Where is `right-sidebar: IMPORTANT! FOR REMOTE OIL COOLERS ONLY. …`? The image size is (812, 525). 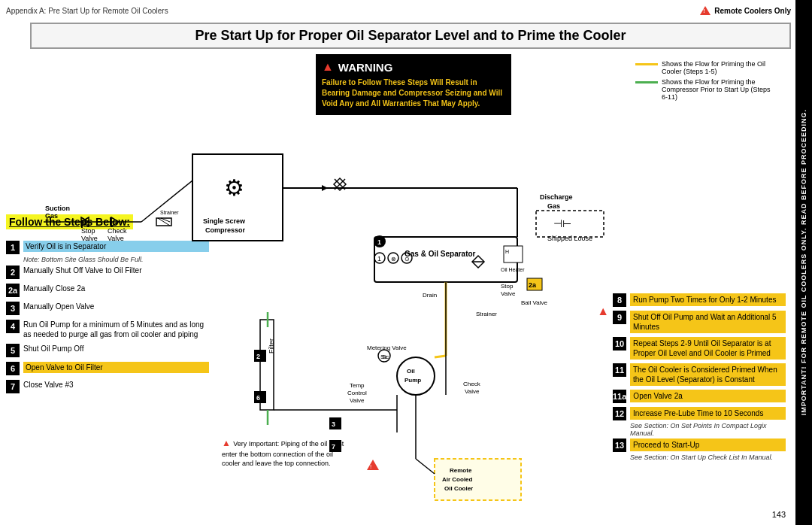 right-sidebar: IMPORTANT! FOR REMOTE OIL COOLERS ONLY. … is located at coordinates (804, 262).